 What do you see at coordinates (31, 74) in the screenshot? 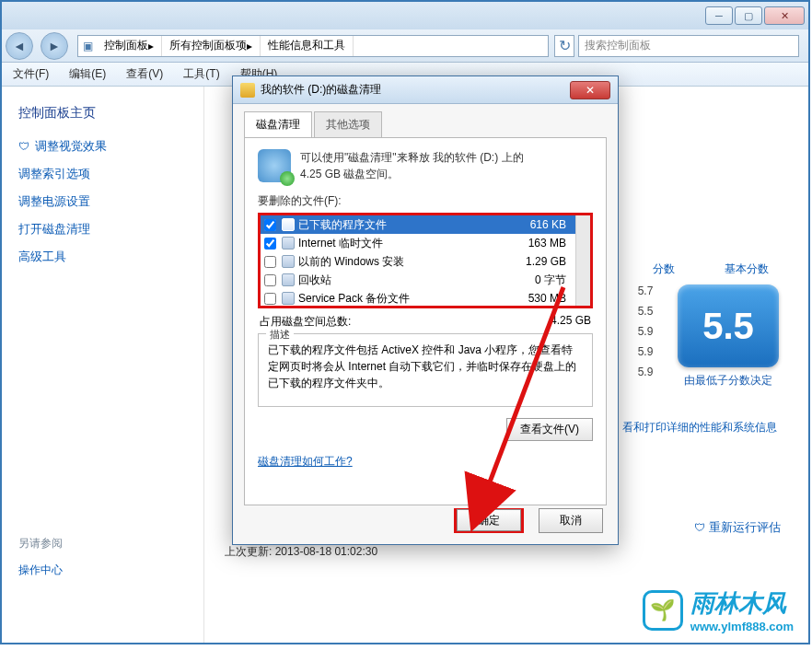
I see `menu-file: 文件(F)` at bounding box center [31, 74].